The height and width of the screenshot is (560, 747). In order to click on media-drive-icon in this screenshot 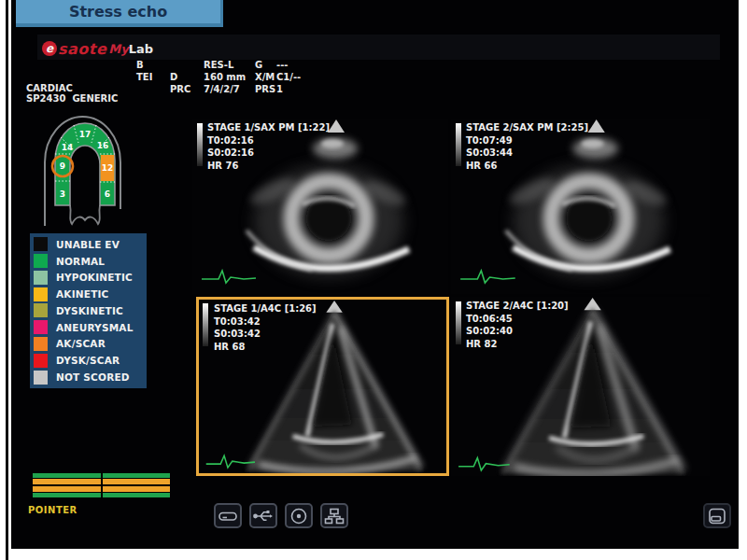, I will do `click(228, 516)`.